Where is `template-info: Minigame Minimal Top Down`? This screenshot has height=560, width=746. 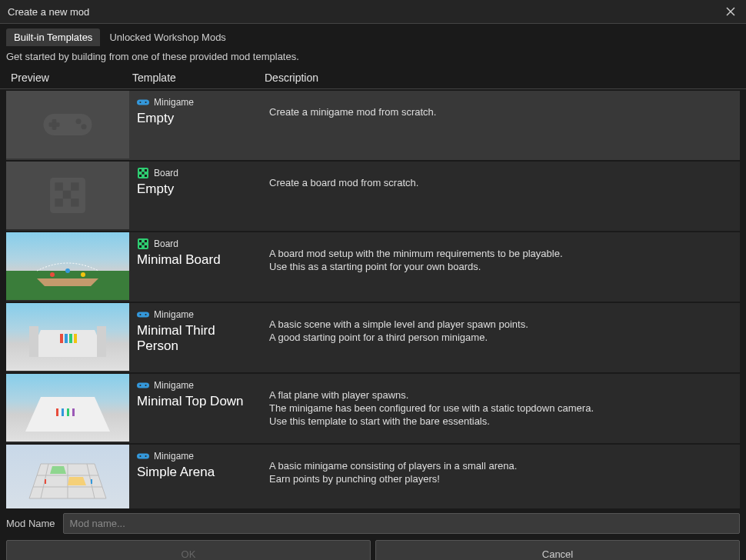
template-info: Minigame Minimal Top Down is located at coordinates (195, 408).